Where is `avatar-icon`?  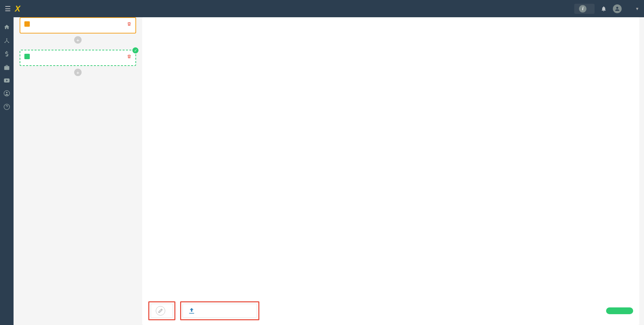 avatar-icon is located at coordinates (617, 9).